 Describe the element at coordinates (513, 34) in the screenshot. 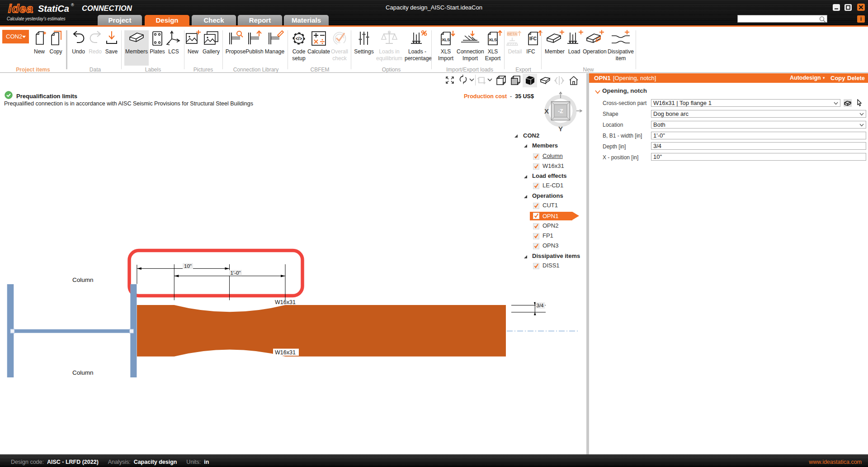

I see `svg-text: BETA` at that location.